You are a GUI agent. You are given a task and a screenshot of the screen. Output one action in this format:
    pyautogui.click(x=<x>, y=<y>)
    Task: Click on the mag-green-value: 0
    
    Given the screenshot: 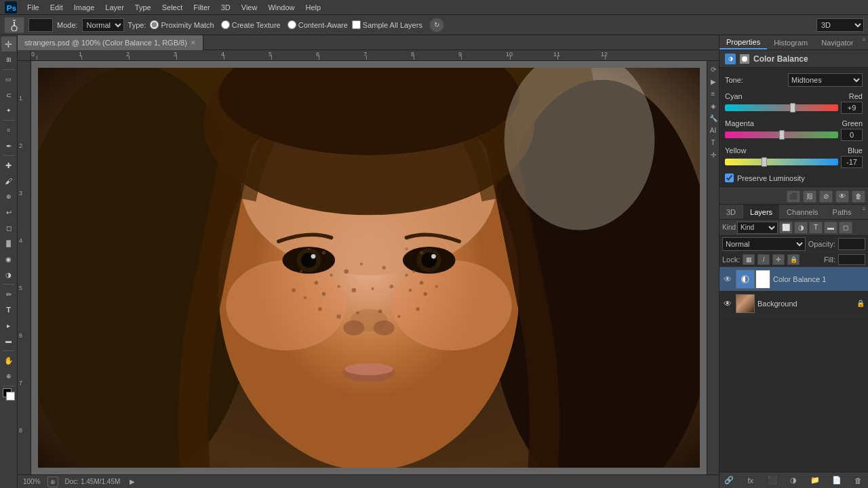 What is the action you would take?
    pyautogui.click(x=852, y=135)
    